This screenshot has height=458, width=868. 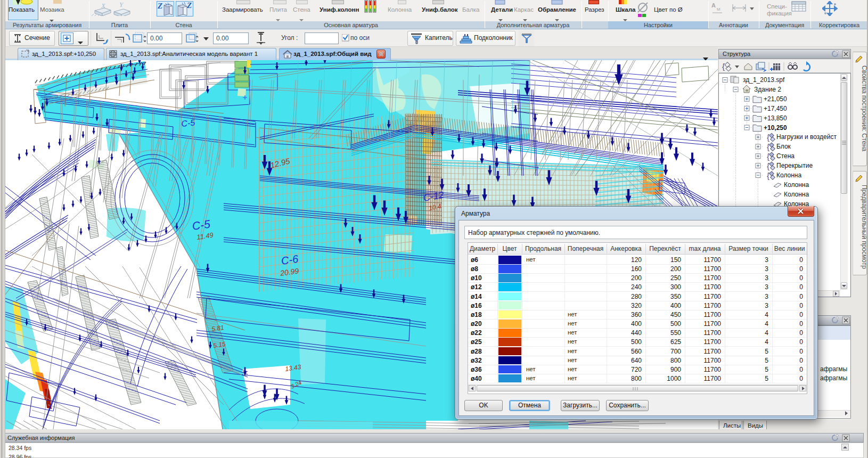 I want to click on svg-text: Блок, so click(x=784, y=146).